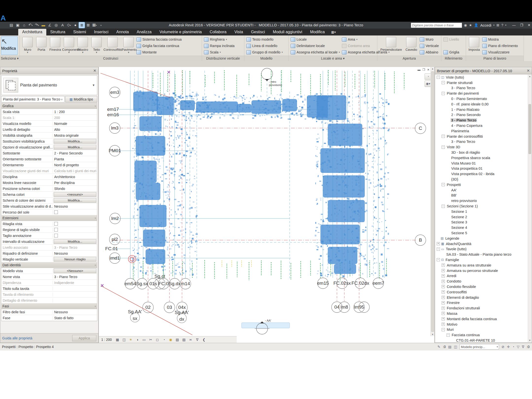  I want to click on property-value: 3 - Piano Terzo, so click(75, 277).